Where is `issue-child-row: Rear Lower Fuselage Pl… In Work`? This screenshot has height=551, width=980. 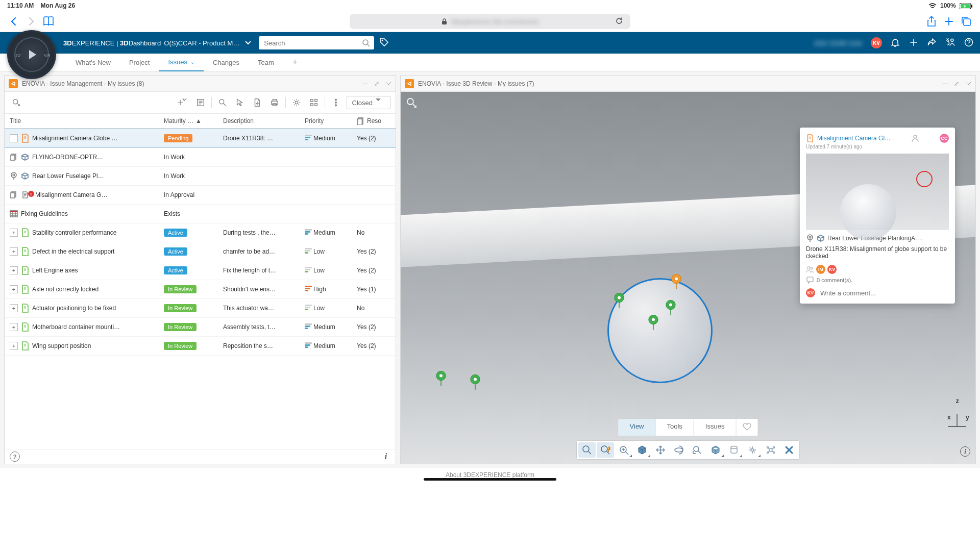
issue-child-row: Rear Lower Fuselage Pl… In Work is located at coordinates (200, 177).